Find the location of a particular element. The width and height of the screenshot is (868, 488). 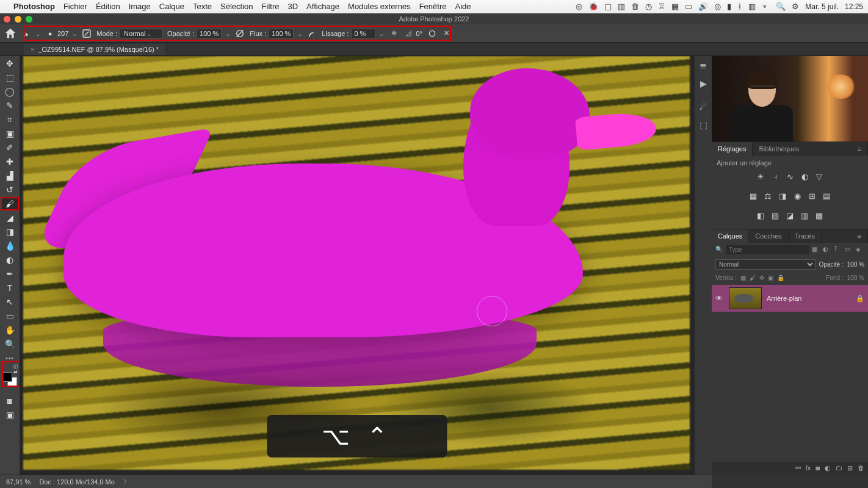

layer-filter-input is located at coordinates (768, 250).